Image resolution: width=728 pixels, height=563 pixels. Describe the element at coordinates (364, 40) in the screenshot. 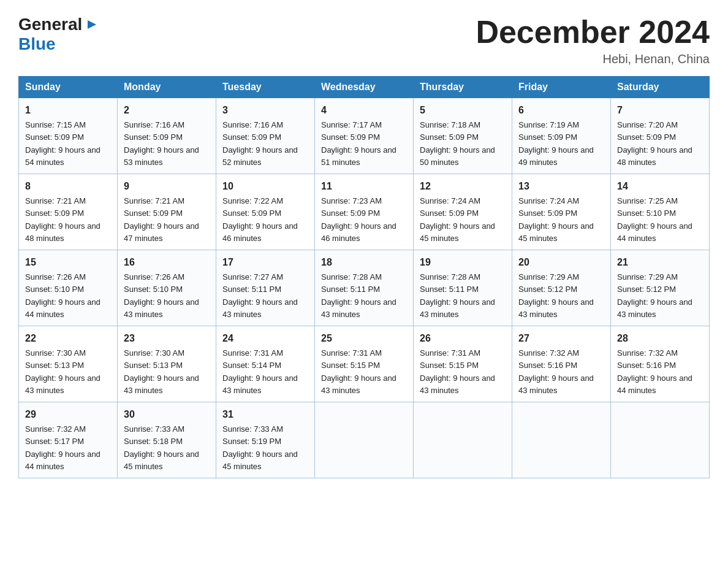

I see `page-header: General Blue December 2024 Hebi, Henan, …` at that location.